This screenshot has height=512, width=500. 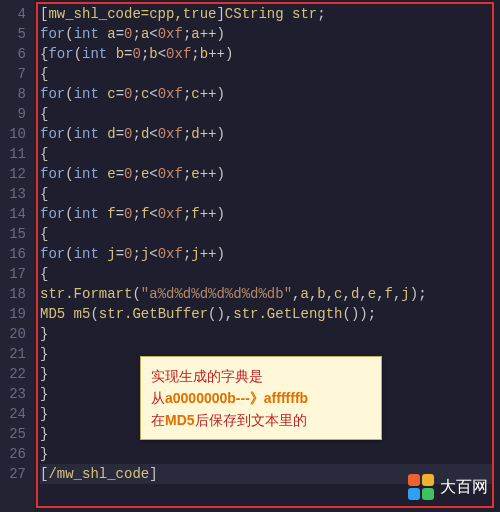 What do you see at coordinates (15, 134) in the screenshot?
I see `line-number: 10` at bounding box center [15, 134].